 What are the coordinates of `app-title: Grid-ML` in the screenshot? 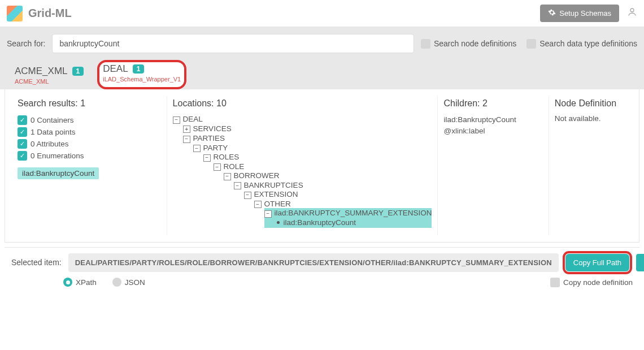 It's located at (50, 14).